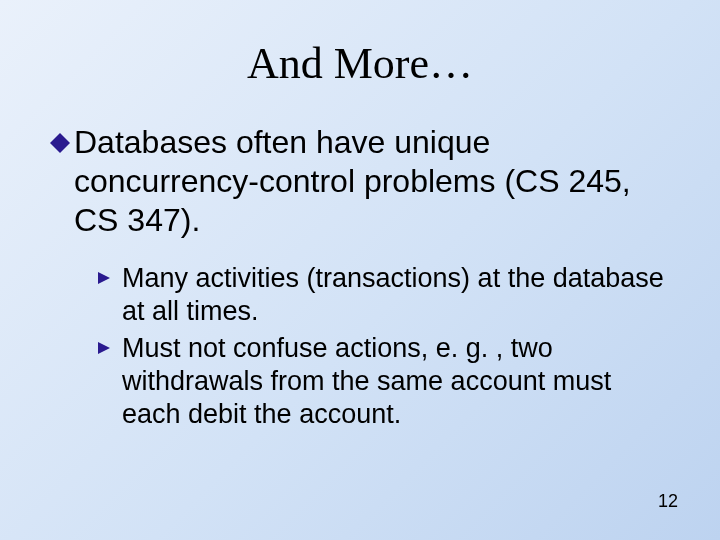  Describe the element at coordinates (383, 382) in the screenshot. I see `sub-bullet: Must not confuse actions, e. g. , two wi…` at that location.